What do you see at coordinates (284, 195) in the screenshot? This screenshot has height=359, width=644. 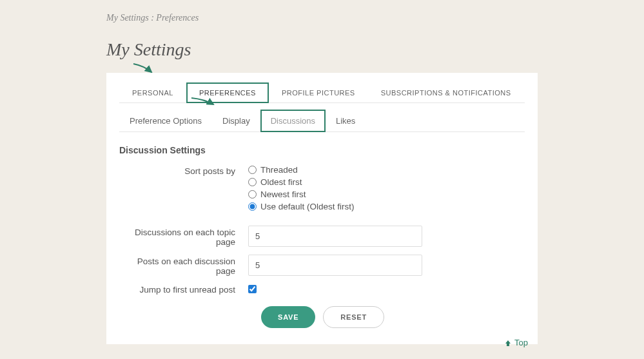 I see `radio-newest-first-label: Newest first` at bounding box center [284, 195].